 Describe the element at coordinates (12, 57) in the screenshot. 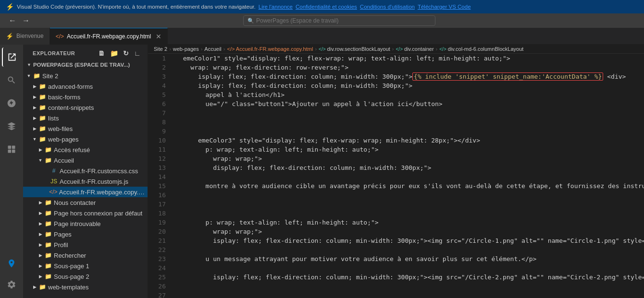

I see `activity-explorer-icon` at that location.